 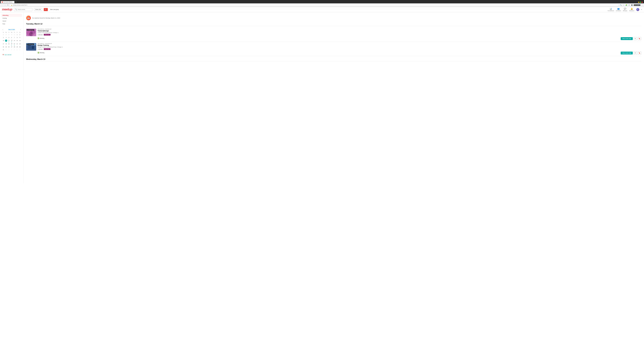 I want to click on event-meta-trainers: 1 attendee Event host, so click(x=360, y=69).